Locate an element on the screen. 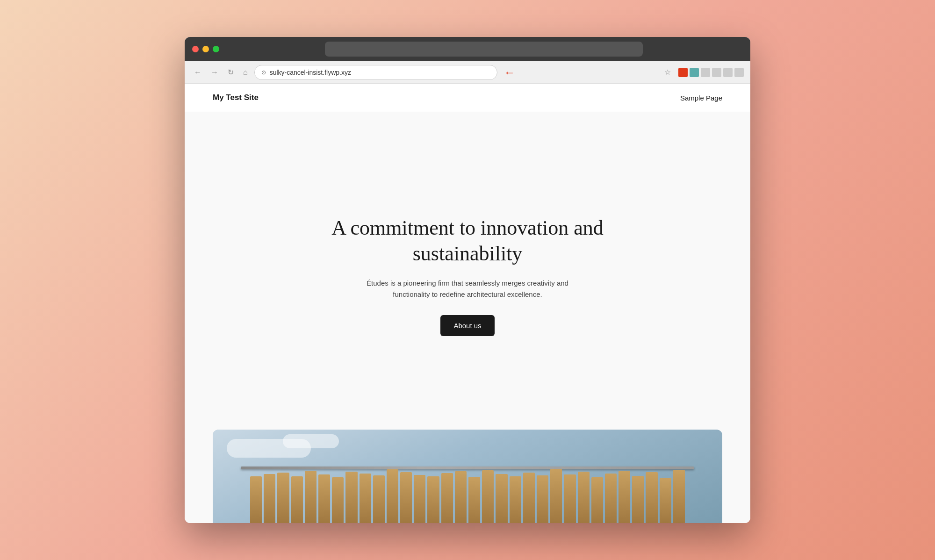 This screenshot has height=560, width=935. about-us-button: About us is located at coordinates (468, 325).